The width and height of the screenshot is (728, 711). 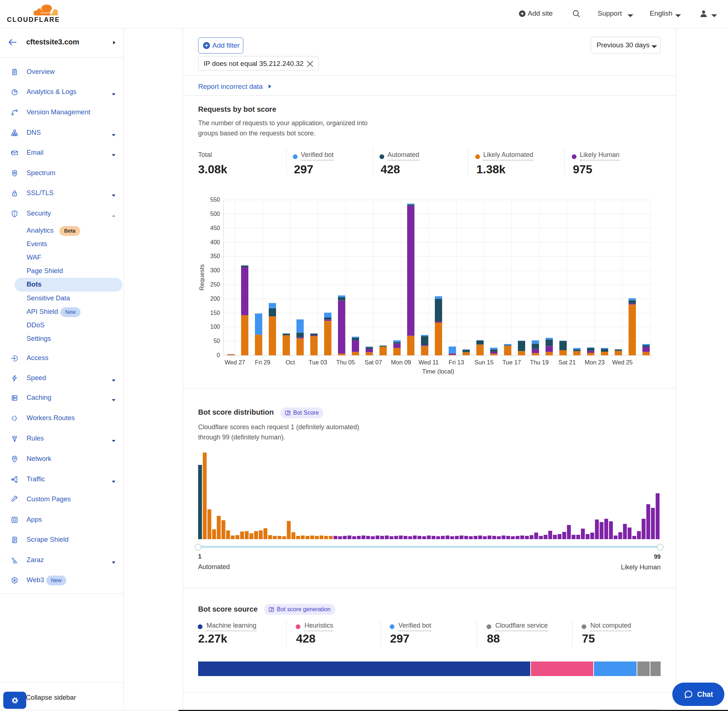 I want to click on svg-text: 250, so click(x=215, y=285).